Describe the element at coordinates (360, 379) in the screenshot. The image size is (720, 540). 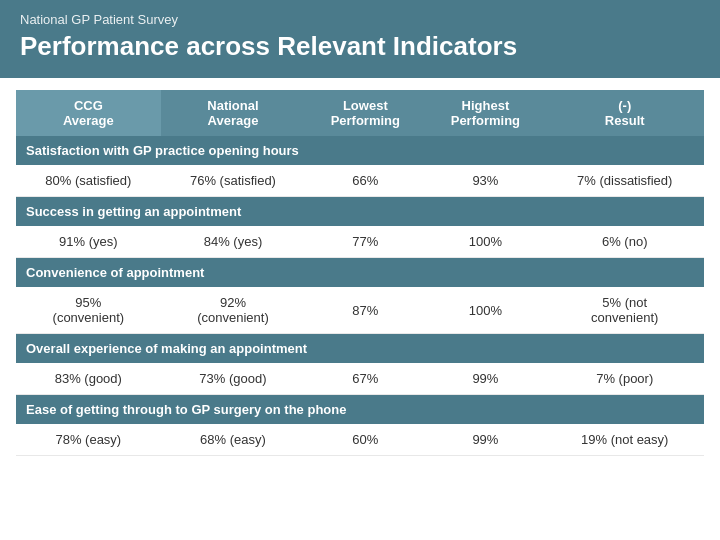
I see `data-row-3: 83% (good)73% (good)67%99%7% (poor)` at that location.